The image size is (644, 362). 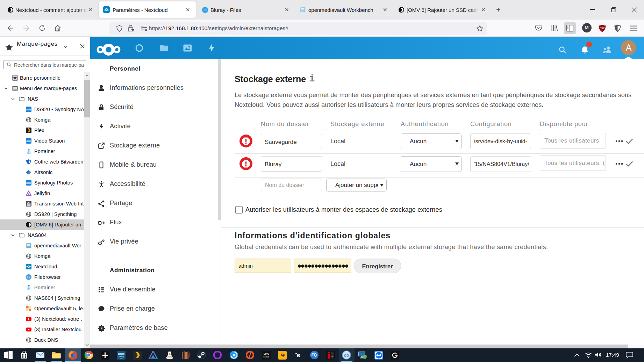 I want to click on svg-text: qb, so click(x=346, y=355).